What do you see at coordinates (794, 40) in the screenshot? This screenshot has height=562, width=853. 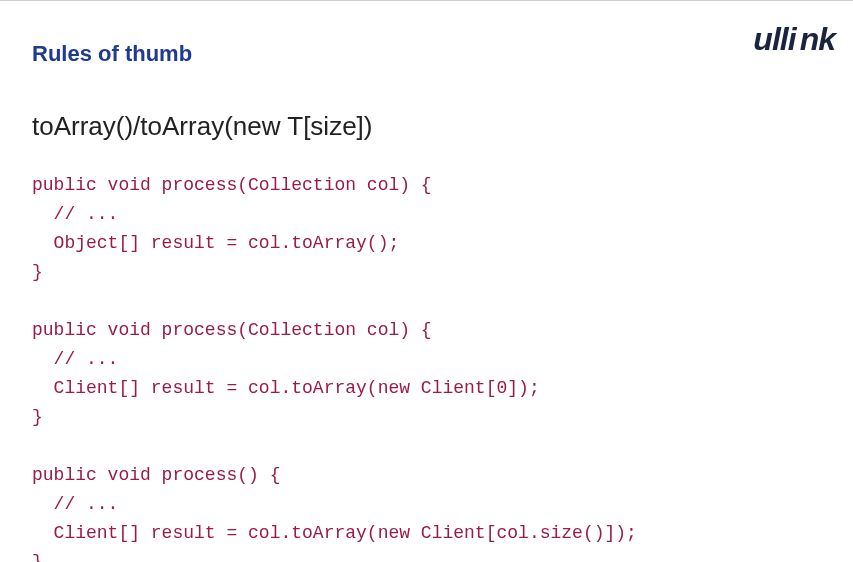 I see `brand-logo: ullink` at bounding box center [794, 40].